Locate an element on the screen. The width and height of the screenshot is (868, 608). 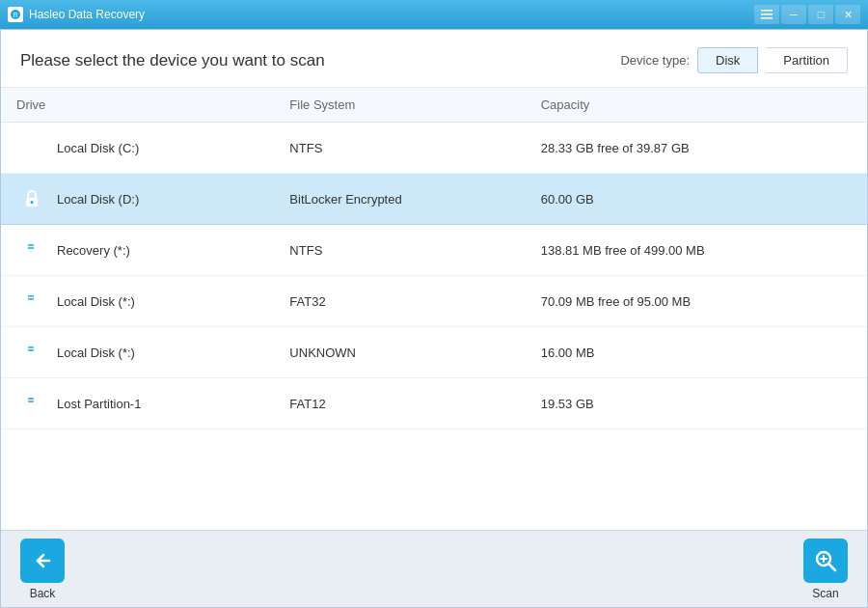
col-filesystem: File System is located at coordinates (399, 105).